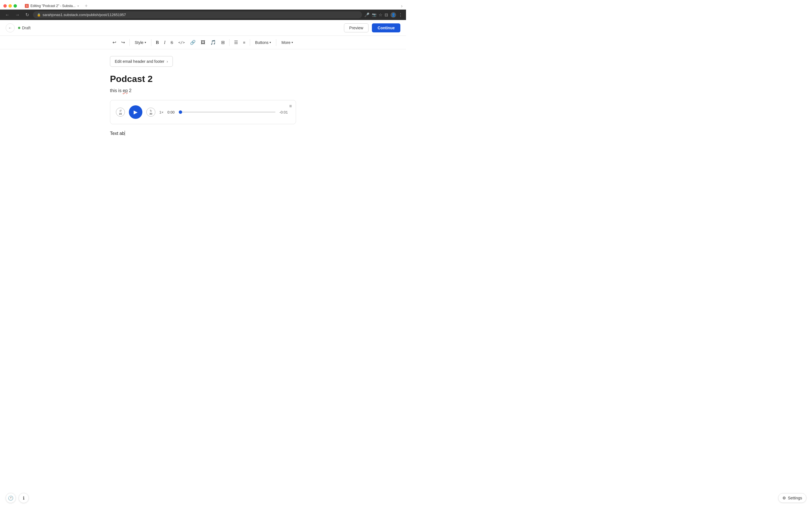 The image size is (812, 507). Describe the element at coordinates (203, 28) in the screenshot. I see `app-header: ← Draft Preview Continue` at that location.